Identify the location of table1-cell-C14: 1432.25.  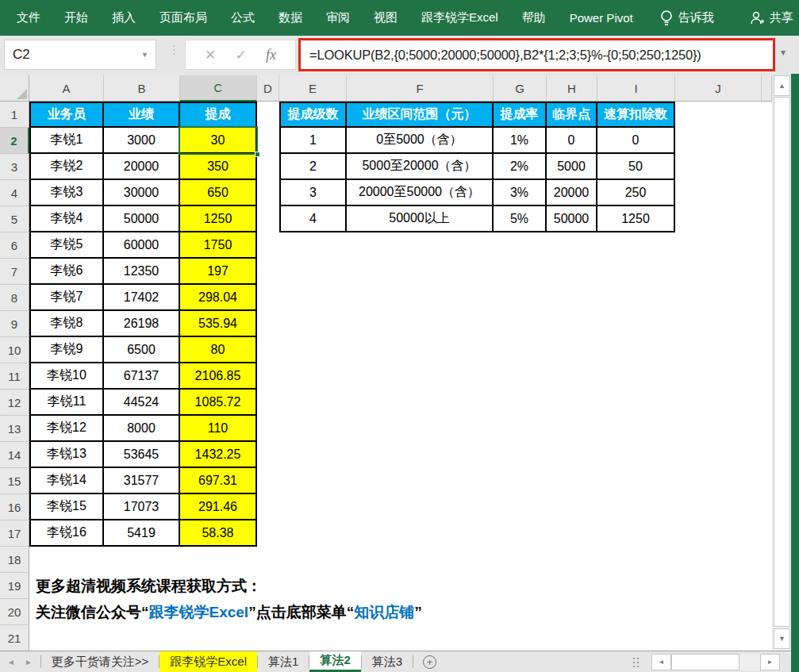
(219, 455).